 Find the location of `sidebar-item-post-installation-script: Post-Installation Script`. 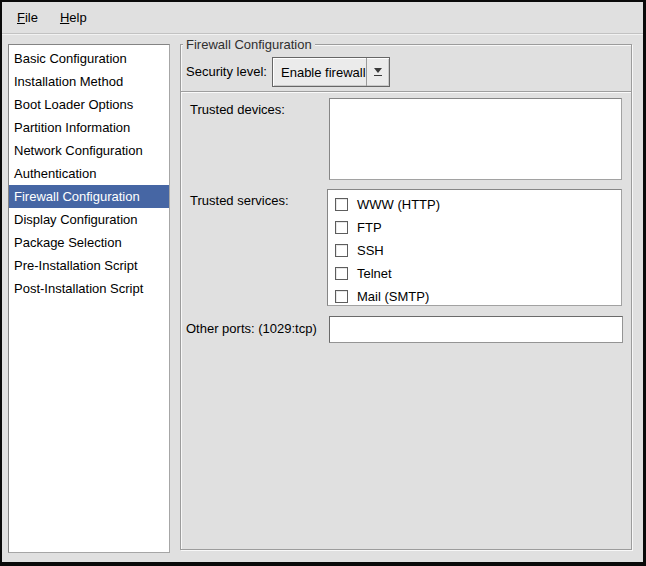

sidebar-item-post-installation-script: Post-Installation Script is located at coordinates (89, 288).